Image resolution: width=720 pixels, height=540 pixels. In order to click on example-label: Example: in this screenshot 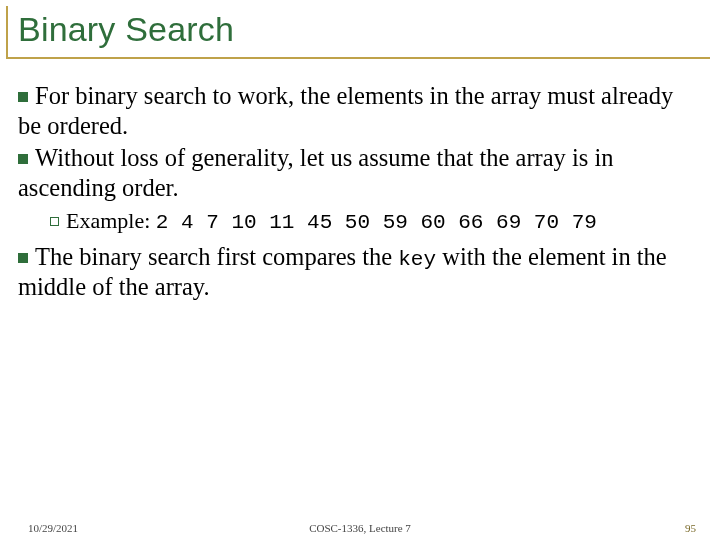, I will do `click(111, 220)`.